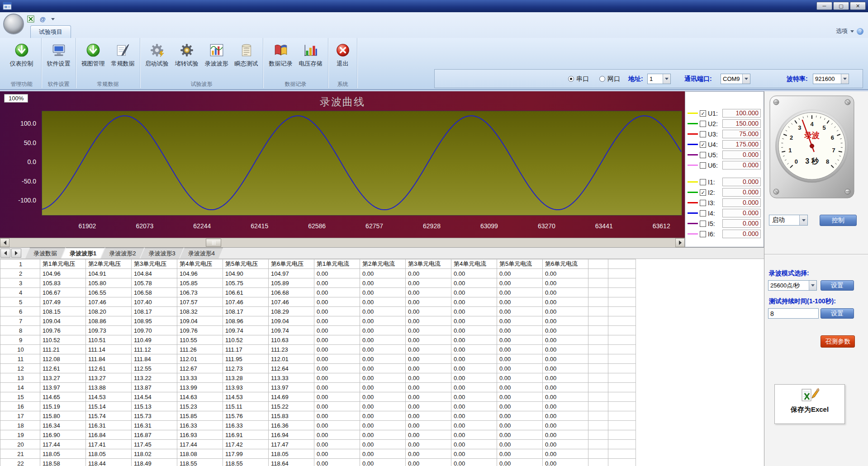  Describe the element at coordinates (59, 54) in the screenshot. I see `software-settings-button: 软件设置` at that location.